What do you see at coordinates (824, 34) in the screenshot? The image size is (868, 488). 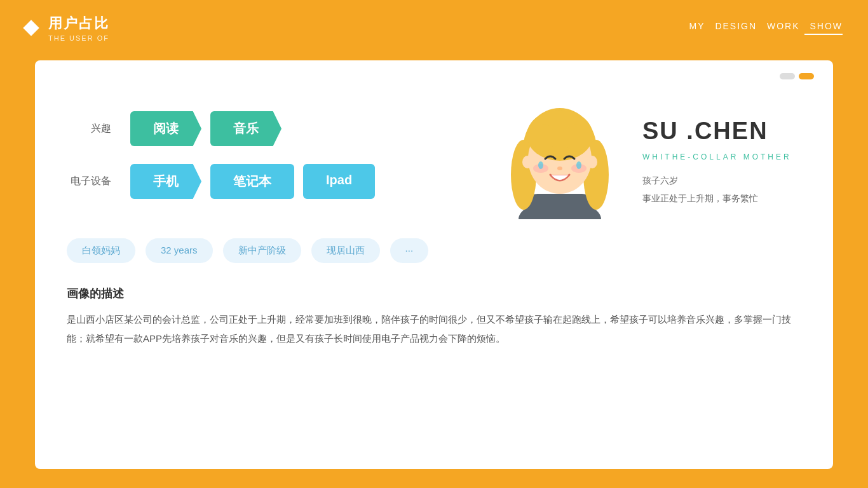 I see `nav-underline` at bounding box center [824, 34].